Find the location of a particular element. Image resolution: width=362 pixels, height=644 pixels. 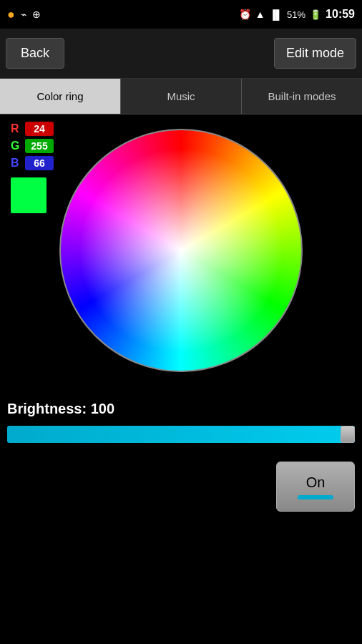

on-button-container: On is located at coordinates (181, 487).